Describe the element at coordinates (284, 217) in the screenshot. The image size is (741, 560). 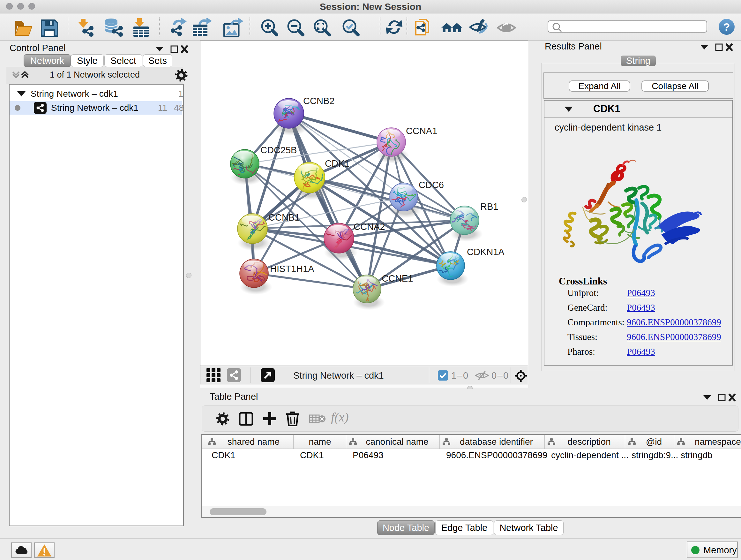
I see `svg-text: CCNB1` at that location.